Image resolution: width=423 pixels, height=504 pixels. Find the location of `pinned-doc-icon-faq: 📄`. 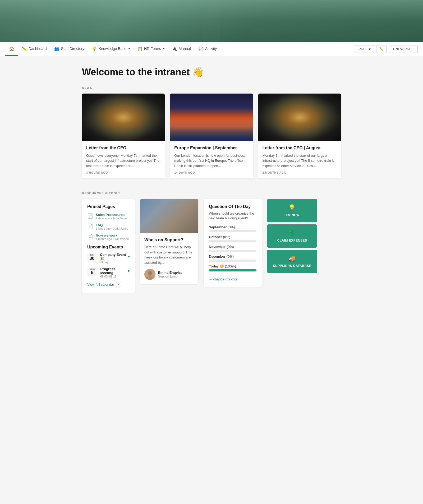

pinned-doc-icon-faq: 📄 is located at coordinates (90, 226).